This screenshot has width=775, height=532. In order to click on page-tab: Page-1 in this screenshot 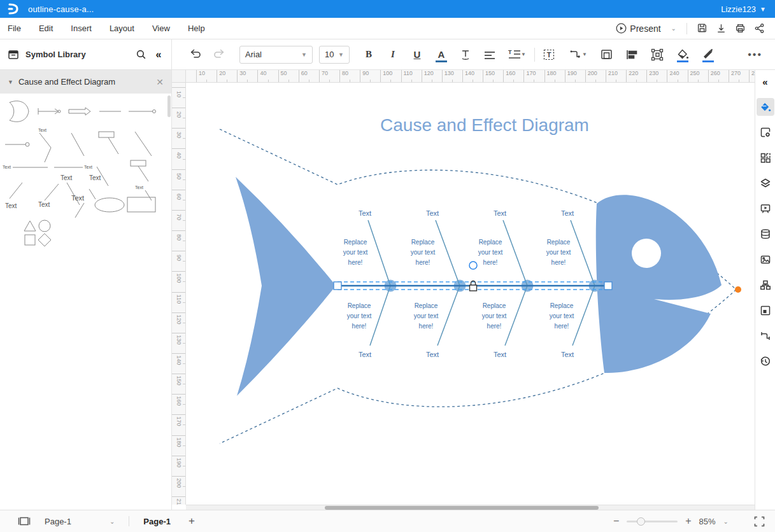, I will do `click(157, 522)`.